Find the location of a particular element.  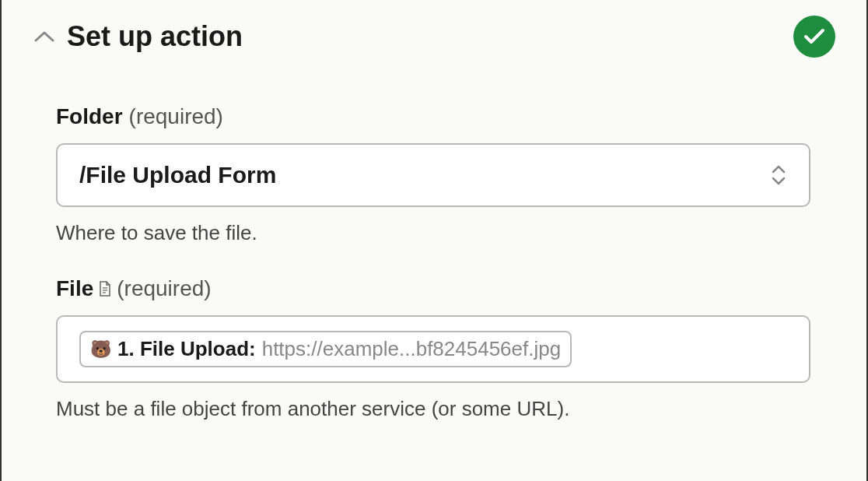

section-header-left: Set up action is located at coordinates (138, 37).